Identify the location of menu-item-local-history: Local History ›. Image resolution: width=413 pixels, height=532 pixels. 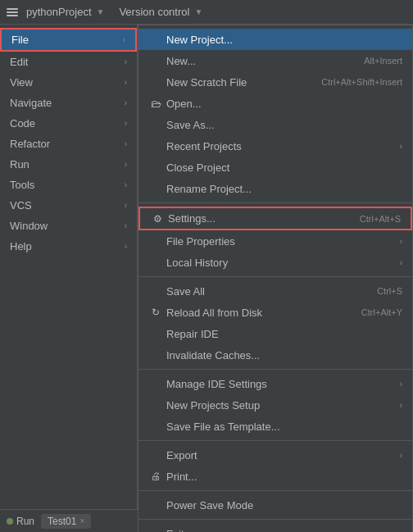
(275, 262).